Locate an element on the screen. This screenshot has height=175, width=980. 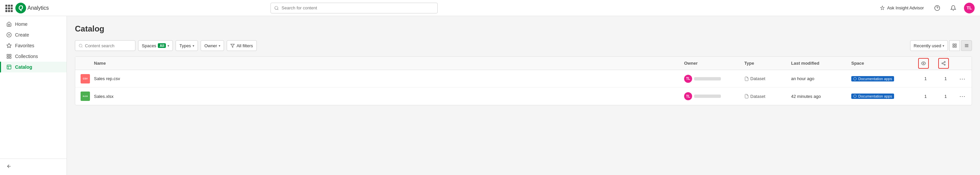
nav-right: Ask Insight Advisor TL is located at coordinates (926, 8).